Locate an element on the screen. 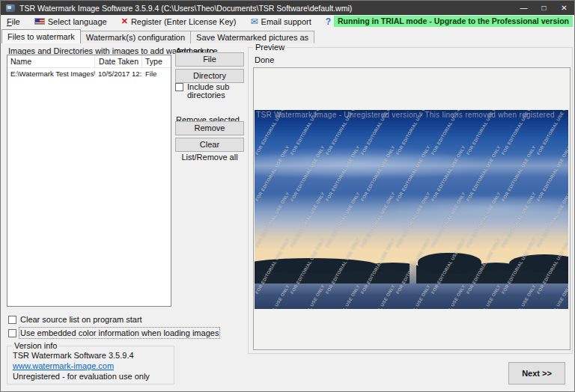 This screenshot has width=575, height=392. menu-file-label: File is located at coordinates (13, 22).